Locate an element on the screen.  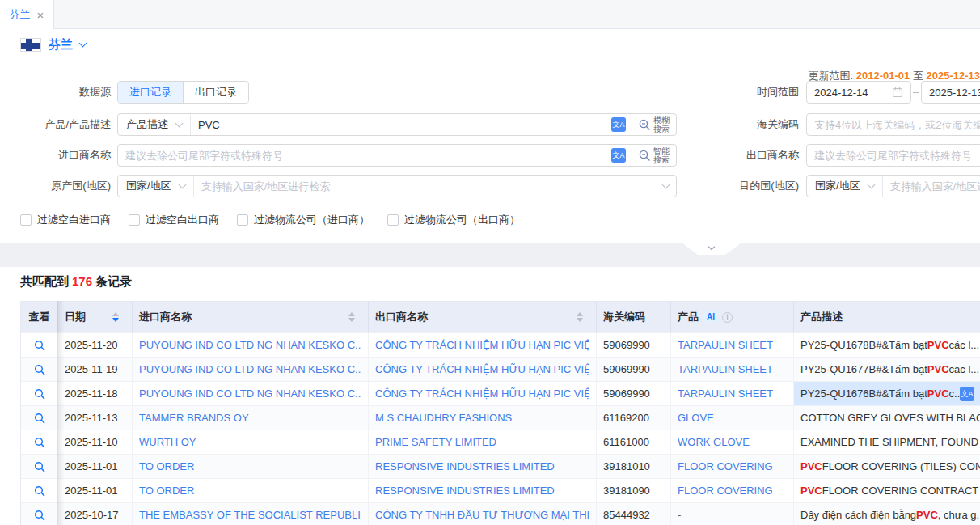
smart-search-button: 智能 搜索 is located at coordinates (653, 155).